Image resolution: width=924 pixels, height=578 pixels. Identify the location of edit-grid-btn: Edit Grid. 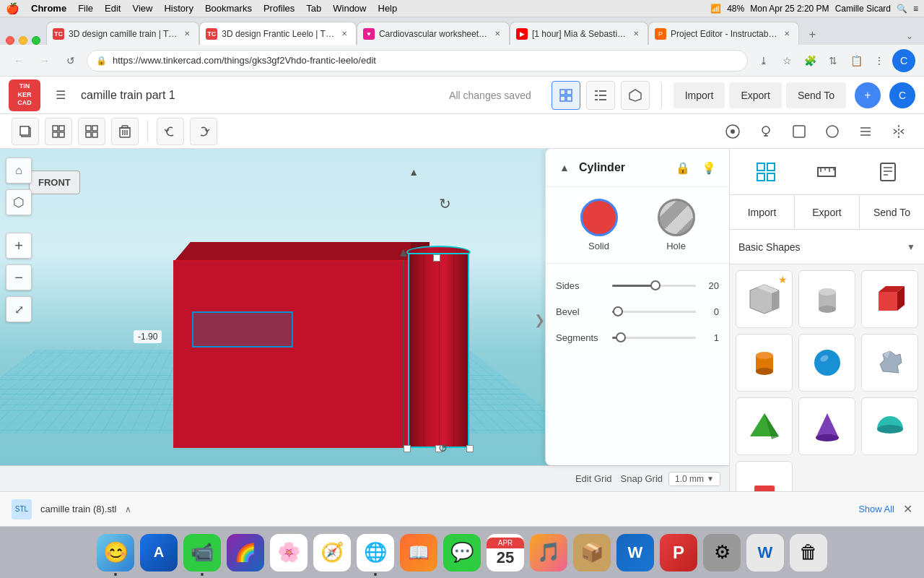
(593, 478).